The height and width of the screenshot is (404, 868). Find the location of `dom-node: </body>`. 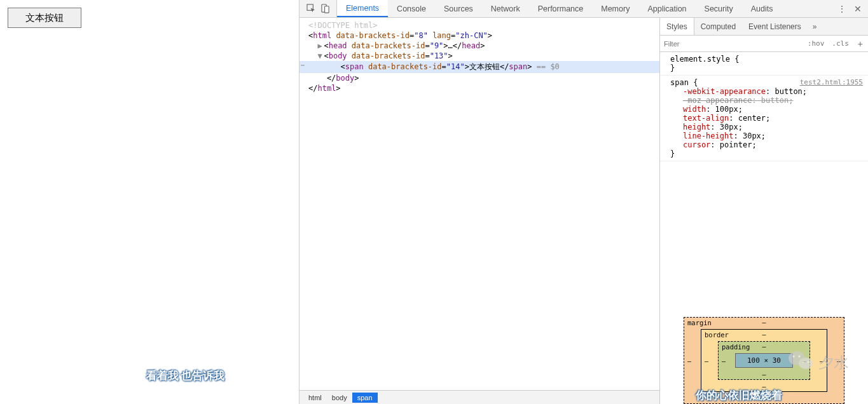

dom-node: </body> is located at coordinates (479, 78).